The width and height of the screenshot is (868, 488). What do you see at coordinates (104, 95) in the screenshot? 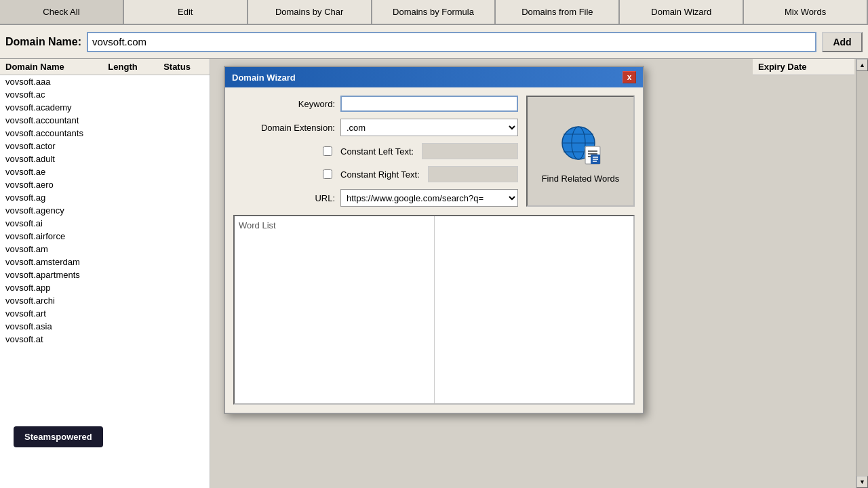
I see `list-item: vovsoft.ac` at bounding box center [104, 95].